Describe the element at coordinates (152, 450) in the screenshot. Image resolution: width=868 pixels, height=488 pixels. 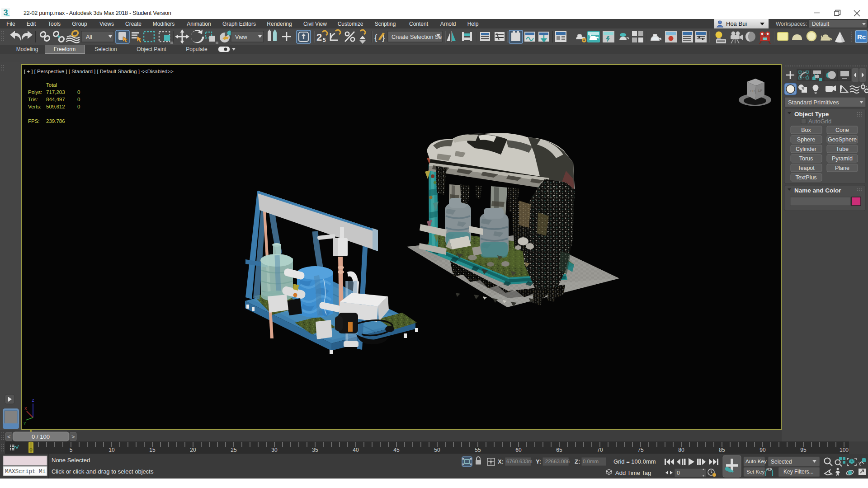
I see `svg-text: 15` at that location.